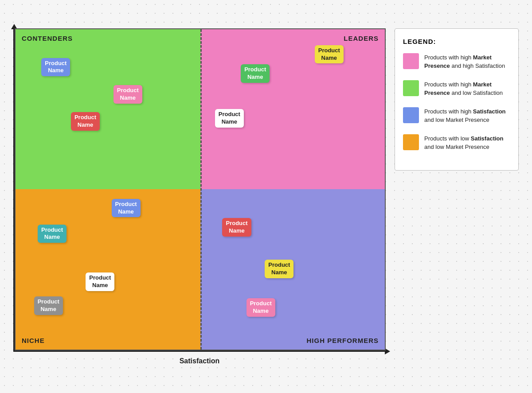  I want to click on legend-item: Products with high Market Presence and l…, so click(457, 89).